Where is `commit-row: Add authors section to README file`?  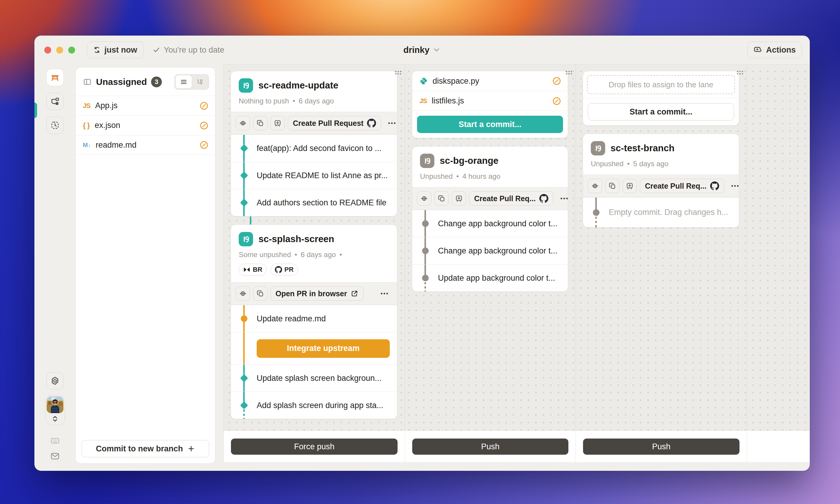
commit-row: Add authors section to README file is located at coordinates (314, 202).